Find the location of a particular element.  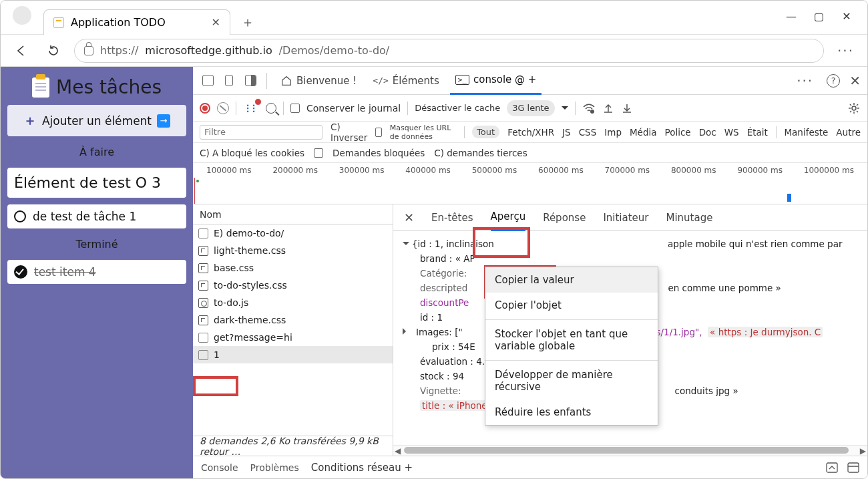

context-menu-item-copy-object: Copier l'objet is located at coordinates (572, 305).